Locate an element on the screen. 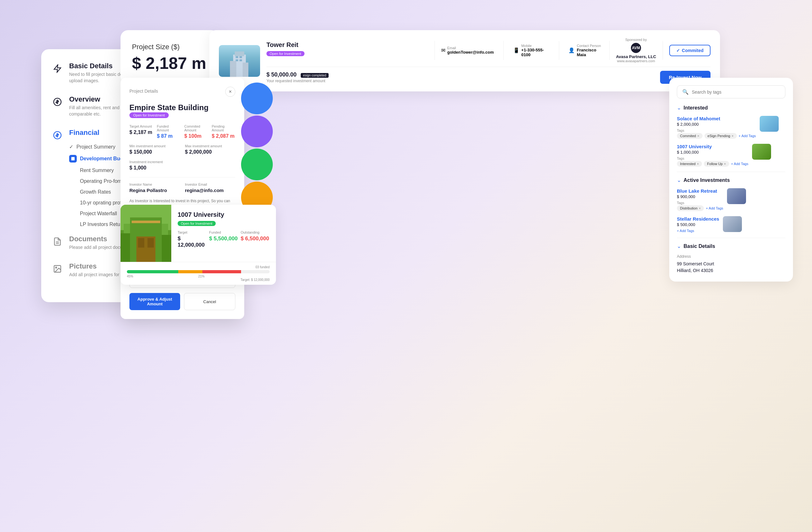 The image size is (812, 532). tower-email: ✉ Email goldenTower@info.com is located at coordinates (467, 51).